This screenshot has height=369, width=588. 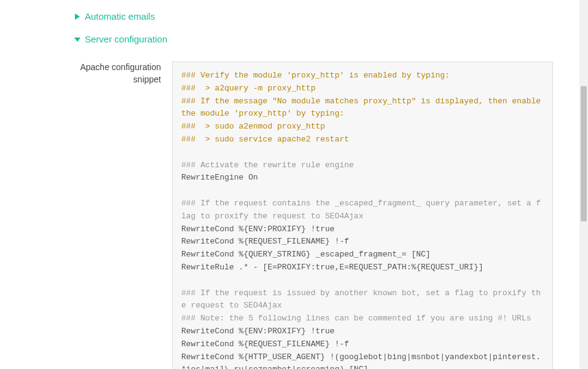 I want to click on triangle-down-icon, so click(x=77, y=39).